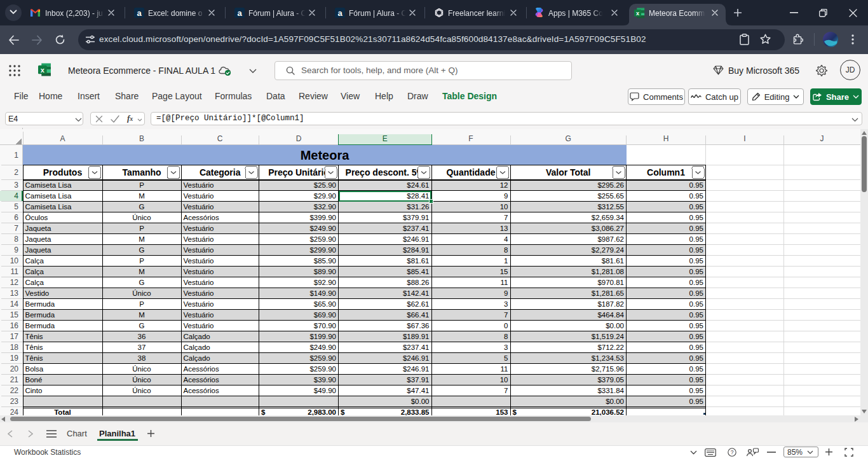 The height and width of the screenshot is (458, 868). I want to click on svg-text: $149.90, so click(323, 293).